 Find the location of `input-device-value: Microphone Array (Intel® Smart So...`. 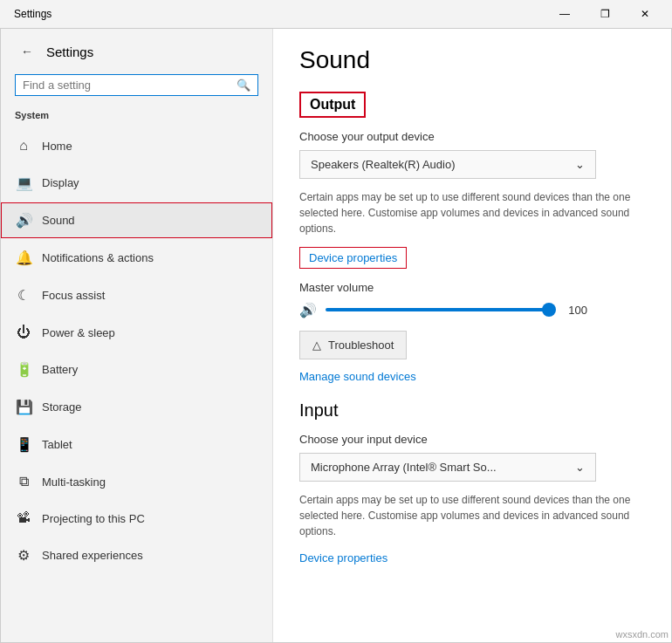

input-device-value: Microphone Array (Intel® Smart So... is located at coordinates (403, 468).